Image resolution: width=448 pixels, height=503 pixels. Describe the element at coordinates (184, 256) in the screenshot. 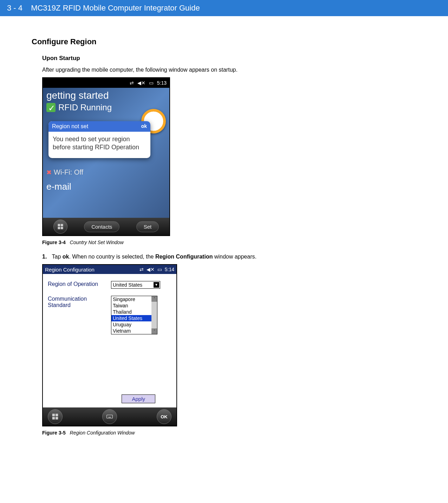

I see `step-bold-region: Region Configuration` at that location.